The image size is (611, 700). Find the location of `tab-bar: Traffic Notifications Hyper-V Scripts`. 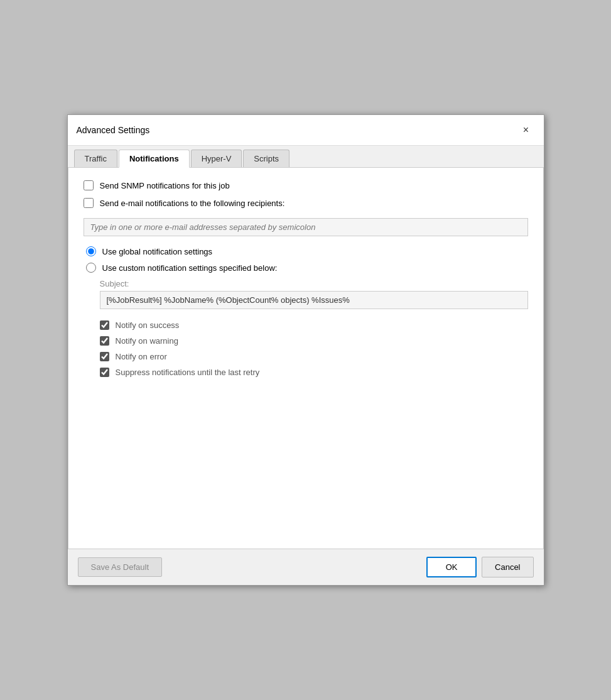

tab-bar: Traffic Notifications Hyper-V Scripts is located at coordinates (306, 157).